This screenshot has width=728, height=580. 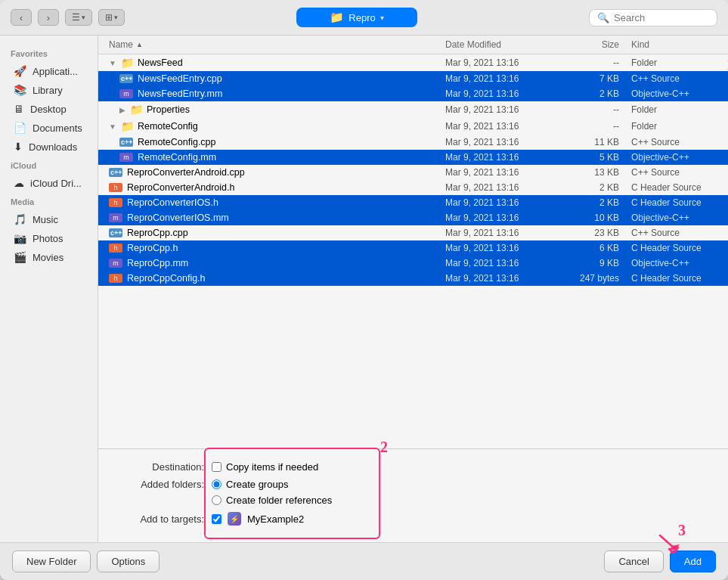 What do you see at coordinates (48, 239) in the screenshot?
I see `sidebar-item-label: Photos` at bounding box center [48, 239].